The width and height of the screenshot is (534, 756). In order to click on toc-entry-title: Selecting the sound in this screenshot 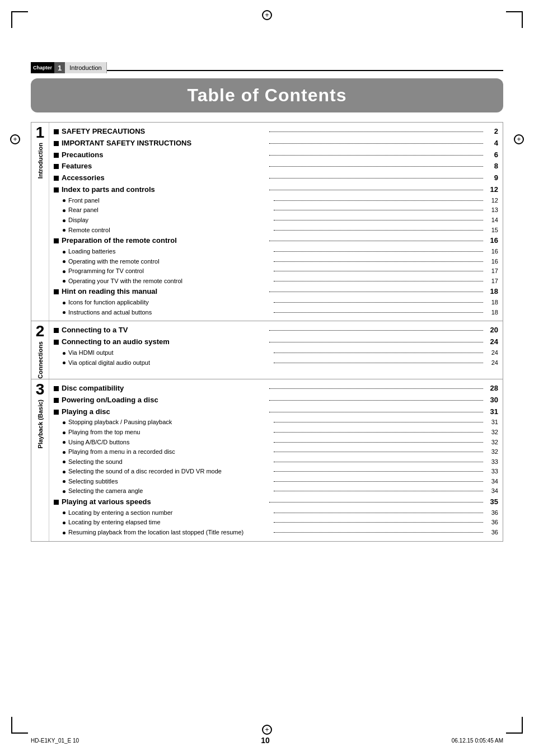, I will do `click(168, 462)`.